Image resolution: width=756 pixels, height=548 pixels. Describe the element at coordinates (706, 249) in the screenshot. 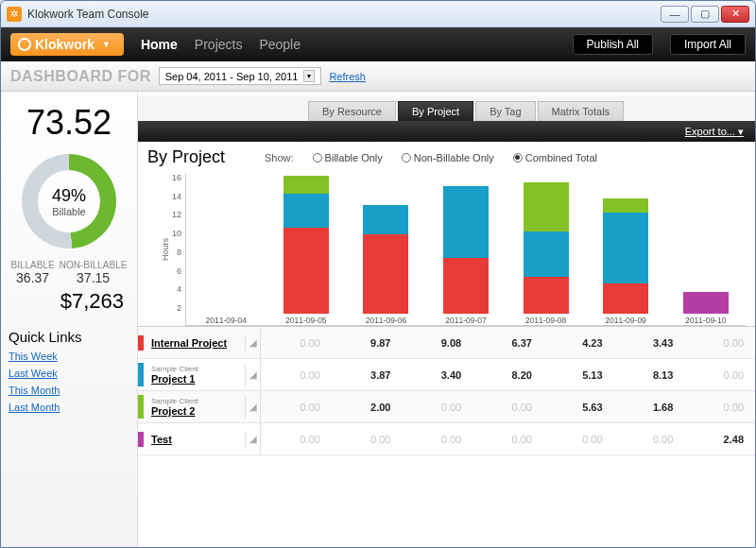

I see `bar-column: 2011-09-10` at that location.